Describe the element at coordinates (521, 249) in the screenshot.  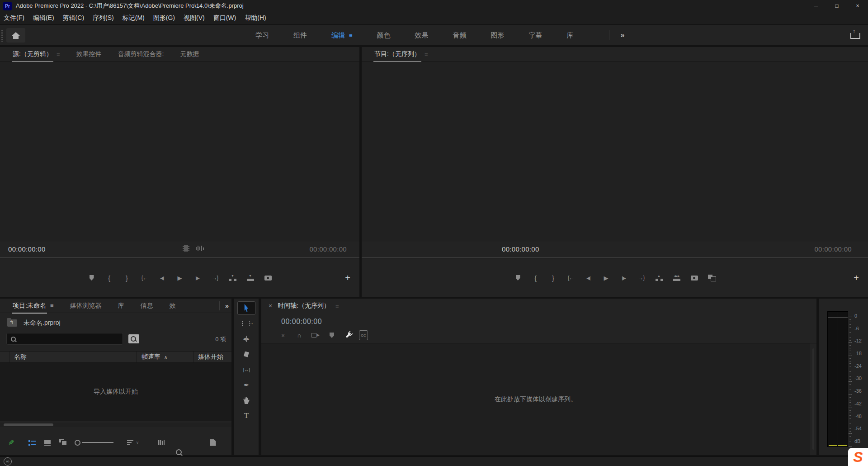
I see `program-position-timecode: 00:00:00:00` at that location.